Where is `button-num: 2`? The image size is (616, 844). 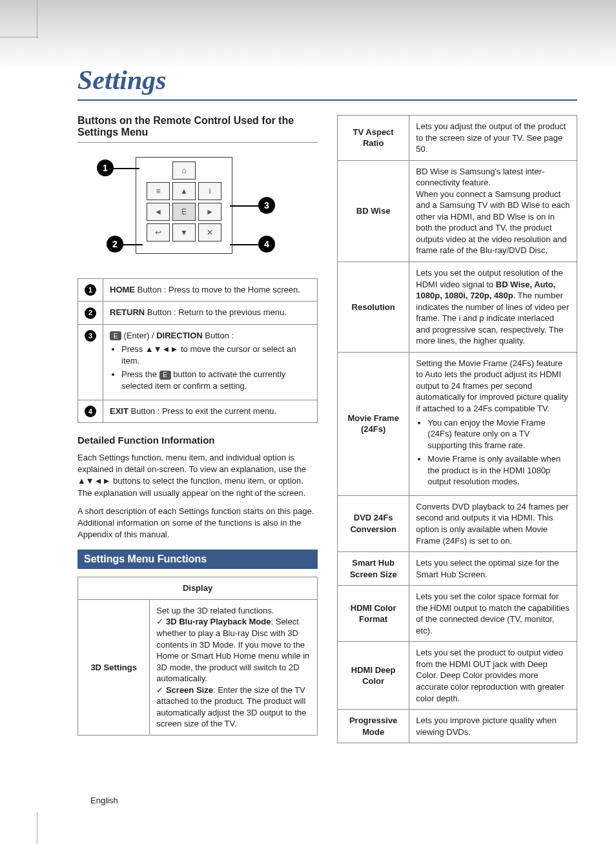 button-num: 2 is located at coordinates (90, 313).